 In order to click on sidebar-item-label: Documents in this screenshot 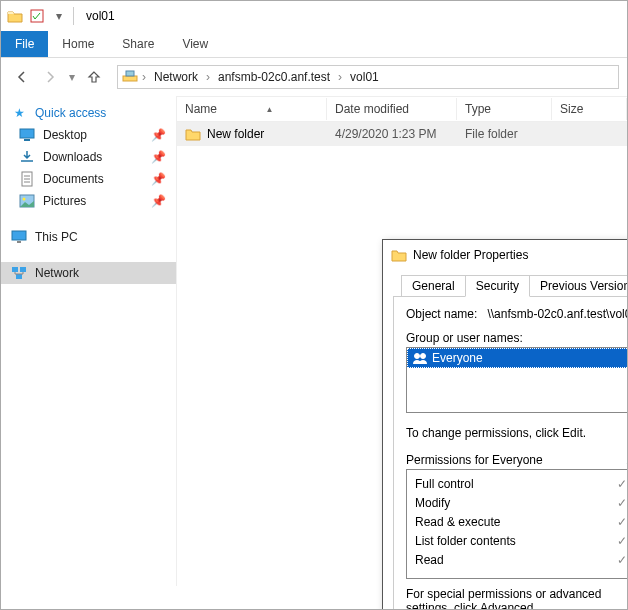, I will do `click(74, 179)`.